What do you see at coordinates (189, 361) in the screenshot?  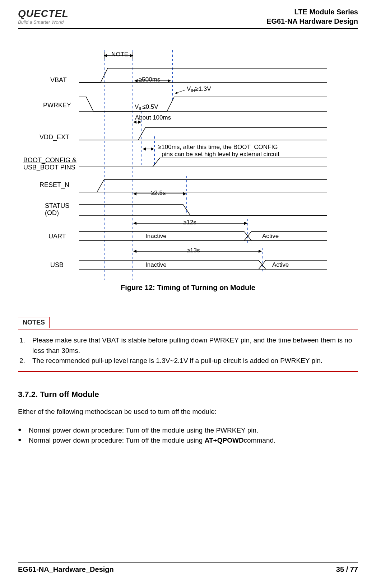 I see `note-item: 2. The recommended pull-up level range i…` at bounding box center [189, 361].